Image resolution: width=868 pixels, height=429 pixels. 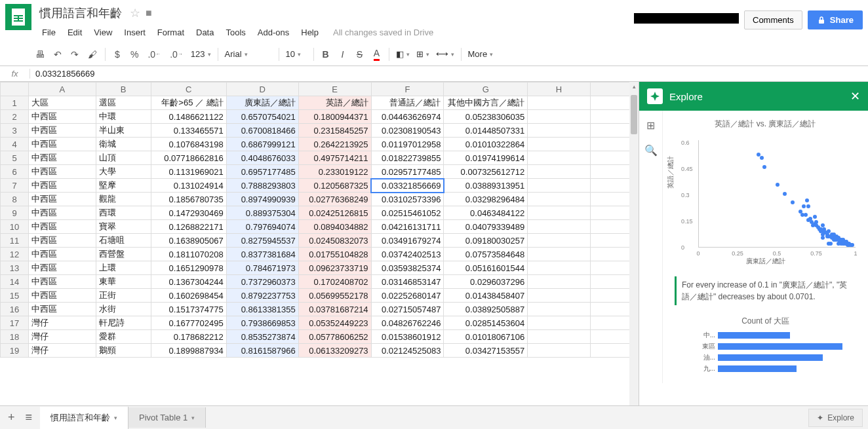 What do you see at coordinates (14, 227) in the screenshot?
I see `row-header: 10` at bounding box center [14, 227].